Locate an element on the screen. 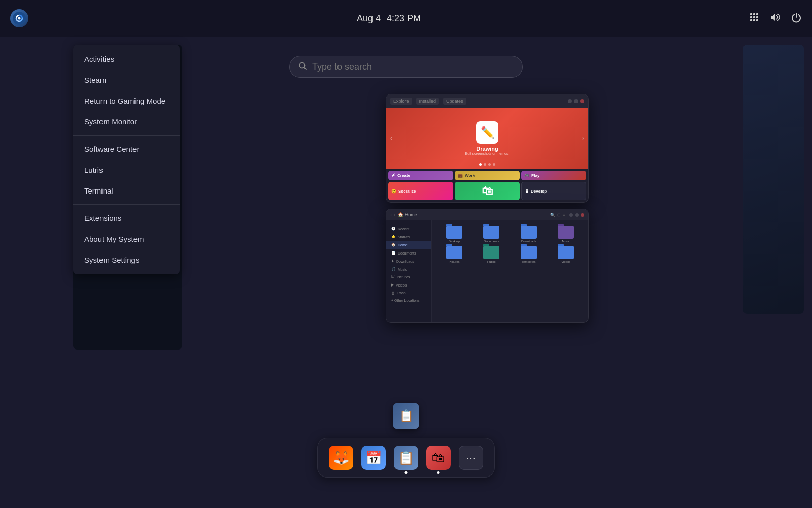 Image resolution: width=812 pixels, height=508 pixels. fm-back-icon: ‹ is located at coordinates (391, 215).